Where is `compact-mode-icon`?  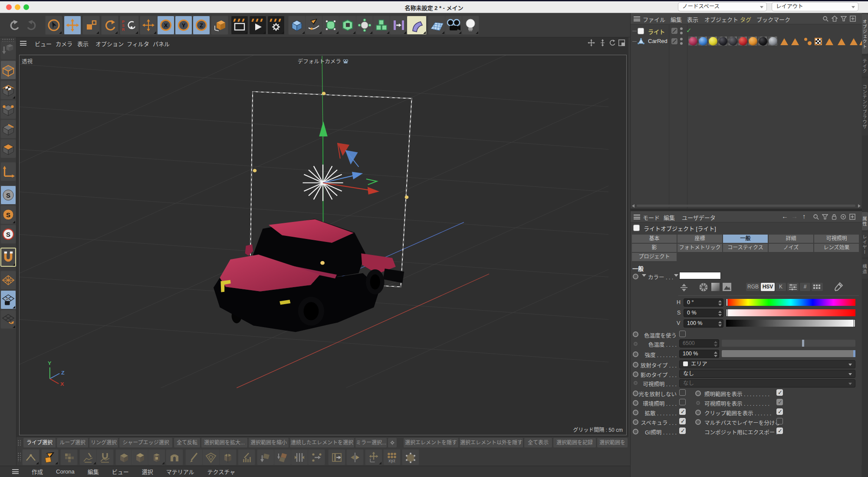
compact-mode-icon is located at coordinates (684, 288).